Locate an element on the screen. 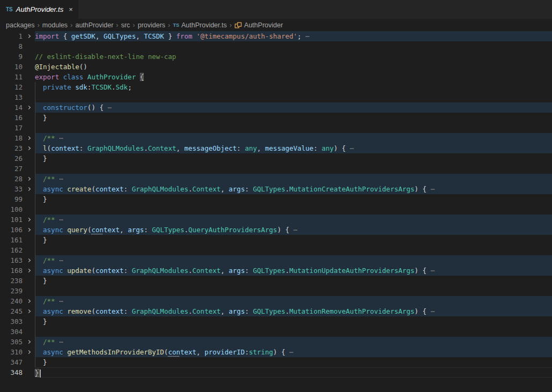 The image size is (552, 392). code-line: 305 /** ⋯ is located at coordinates (276, 342).